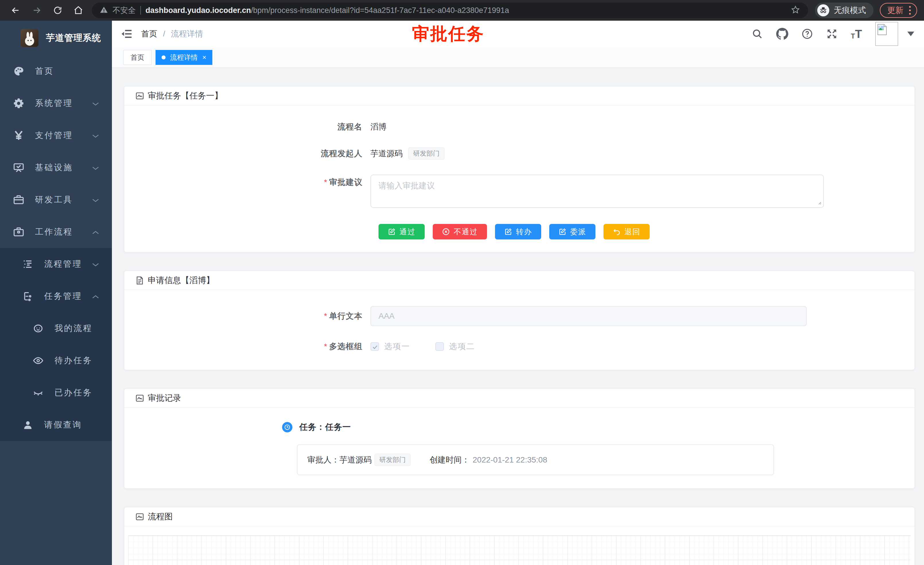 The image size is (924, 565). Describe the element at coordinates (440, 347) in the screenshot. I see `checkbox-unchecked-icon` at that location.